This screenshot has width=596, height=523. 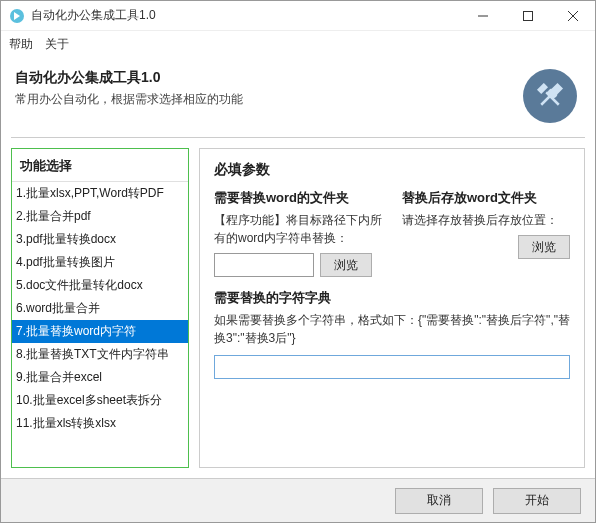 I want to click on header: 自动化办公集成工具1.0 常用办公自动化，根据需求选择相应的功能, so click(x=298, y=95).